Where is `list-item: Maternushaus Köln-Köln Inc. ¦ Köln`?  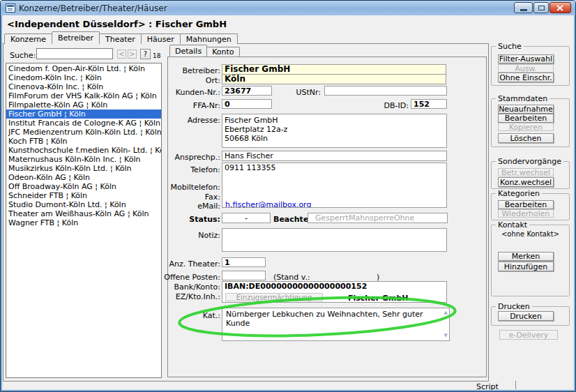
list-item: Maternushaus Köln-Köln Inc. ¦ Köln is located at coordinates (84, 159).